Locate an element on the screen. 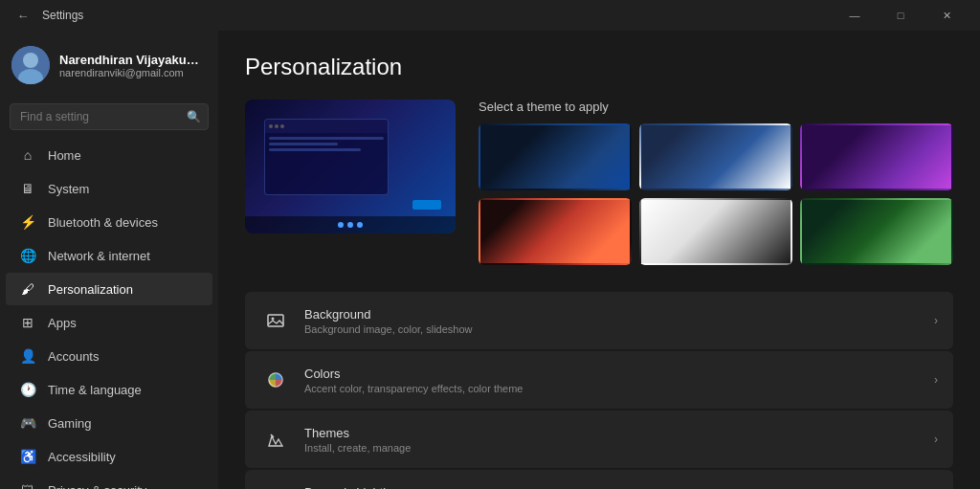 The height and width of the screenshot is (489, 980). sidebar-item-bluetooth: ⚡Bluetooth & devices is located at coordinates (109, 222).